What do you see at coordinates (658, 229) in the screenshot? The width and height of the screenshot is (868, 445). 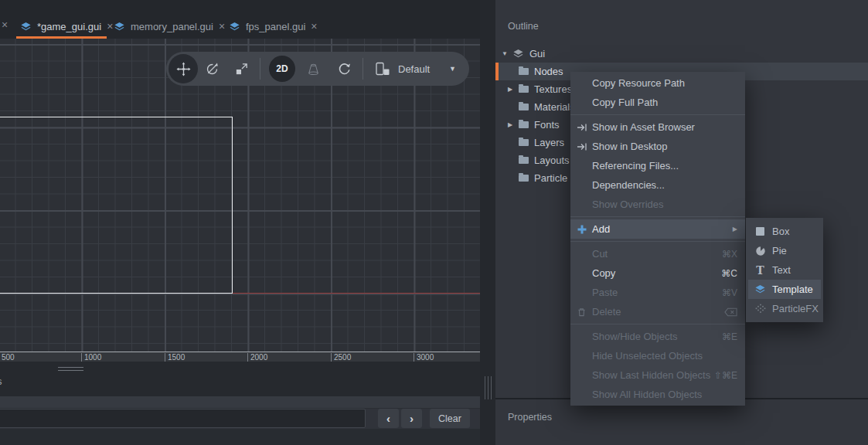 I see `menu-item-add: Add` at bounding box center [658, 229].